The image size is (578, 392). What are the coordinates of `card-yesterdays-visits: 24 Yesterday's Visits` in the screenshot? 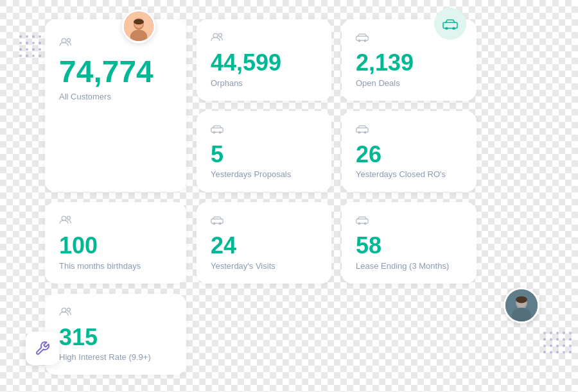 It's located at (264, 243).